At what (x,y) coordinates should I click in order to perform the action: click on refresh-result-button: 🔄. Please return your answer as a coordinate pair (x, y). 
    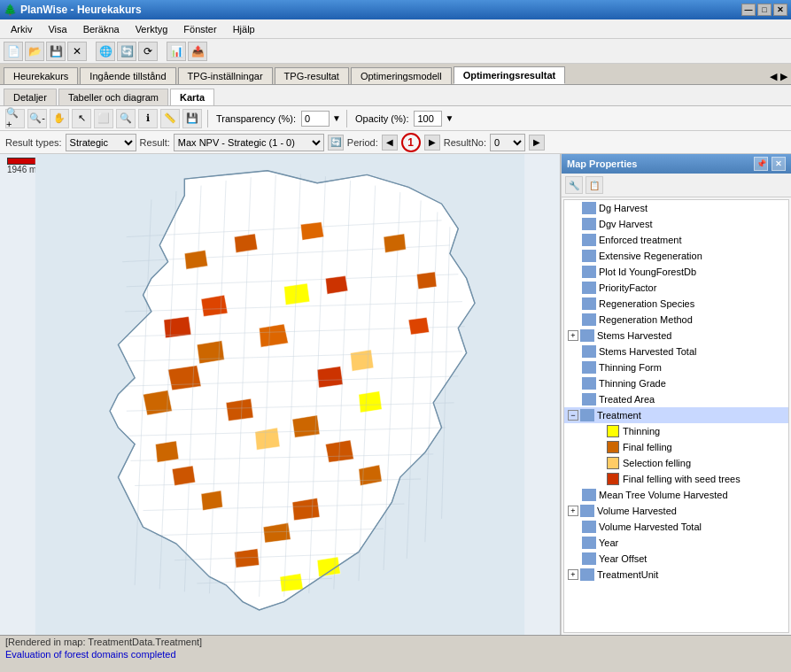
    Looking at the image, I should click on (336, 143).